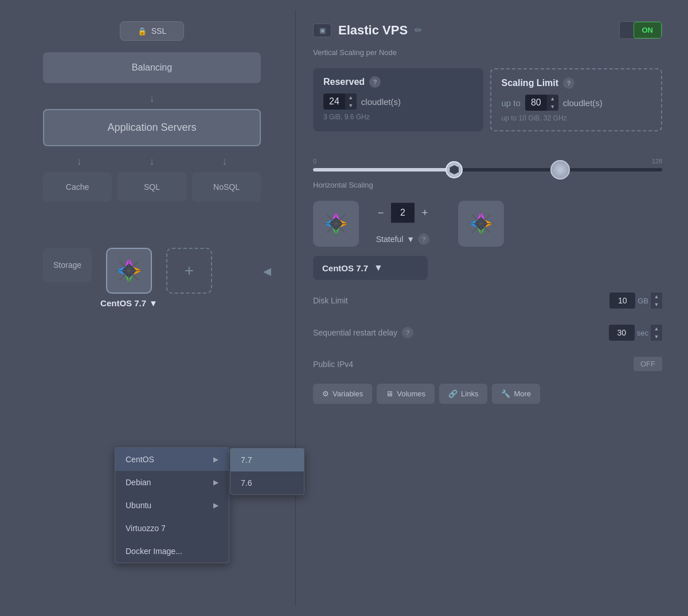 The image size is (688, 616). What do you see at coordinates (129, 303) in the screenshot?
I see `os-dropdown-label: CentOS 7.7 ▼` at bounding box center [129, 303].